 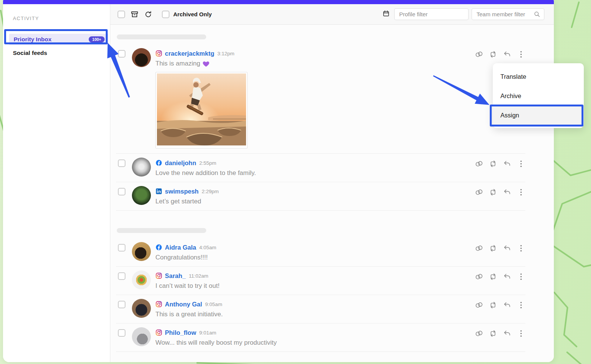 What do you see at coordinates (321, 338) in the screenshot?
I see `message-row: Philo_flow 9:01am Wow... this will reall…` at bounding box center [321, 338].